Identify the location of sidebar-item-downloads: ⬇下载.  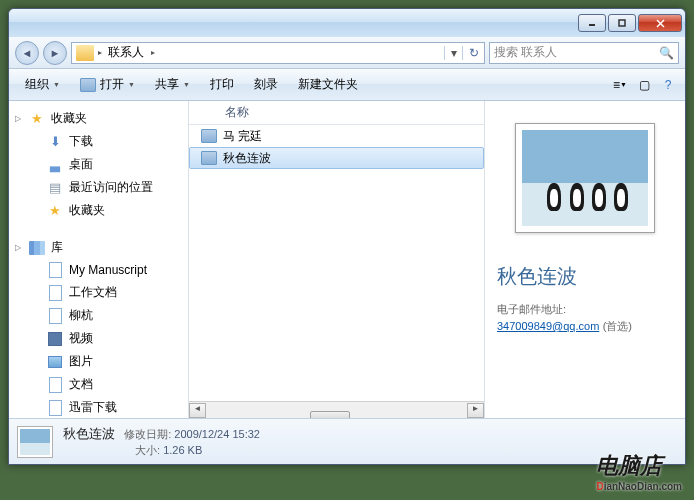
(98, 142).